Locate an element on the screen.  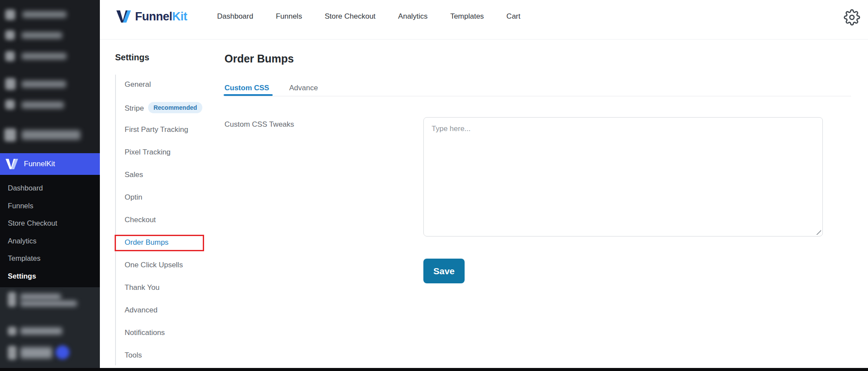
settings-menu-rule is located at coordinates (116, 220).